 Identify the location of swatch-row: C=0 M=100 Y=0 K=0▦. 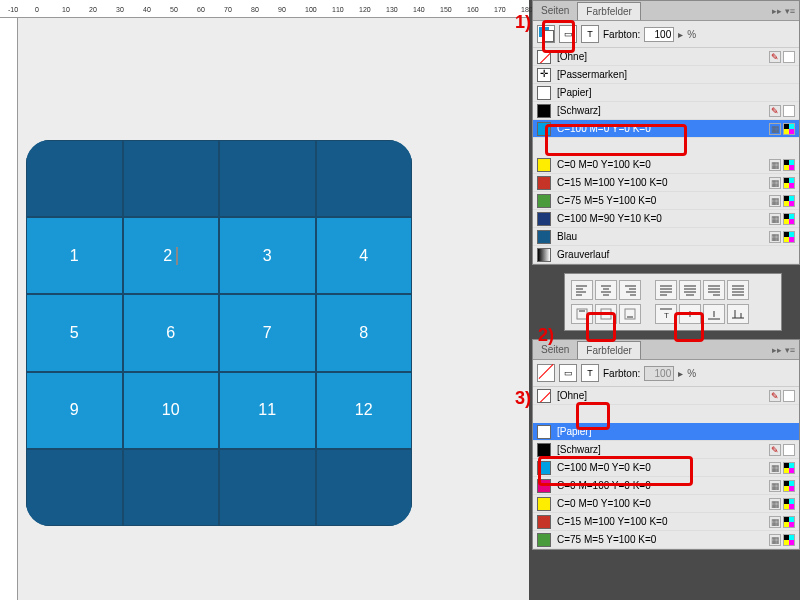
(666, 486).